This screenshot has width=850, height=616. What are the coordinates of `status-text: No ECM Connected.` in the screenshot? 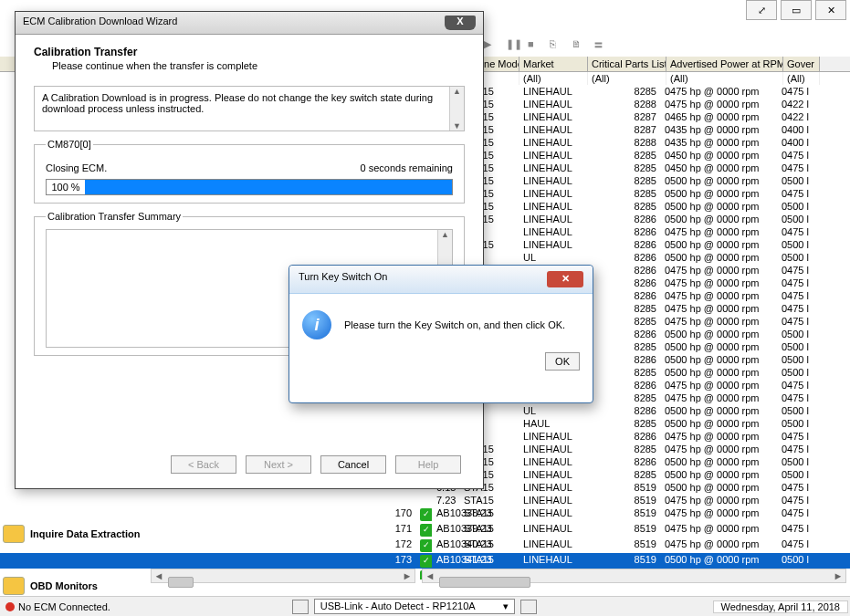 It's located at (64, 607).